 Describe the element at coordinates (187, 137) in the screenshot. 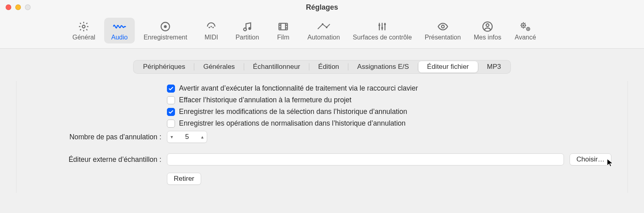

I see `undo-steps-value: 5` at that location.